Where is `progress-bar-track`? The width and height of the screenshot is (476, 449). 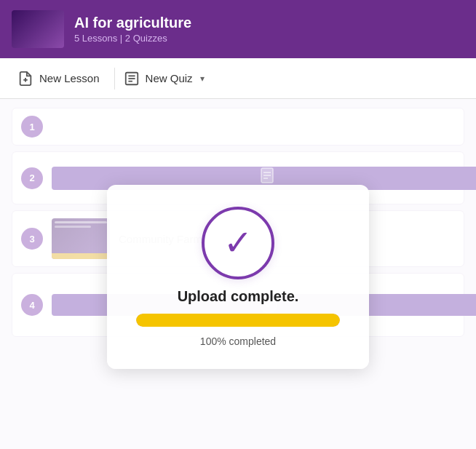
progress-bar-track is located at coordinates (238, 320).